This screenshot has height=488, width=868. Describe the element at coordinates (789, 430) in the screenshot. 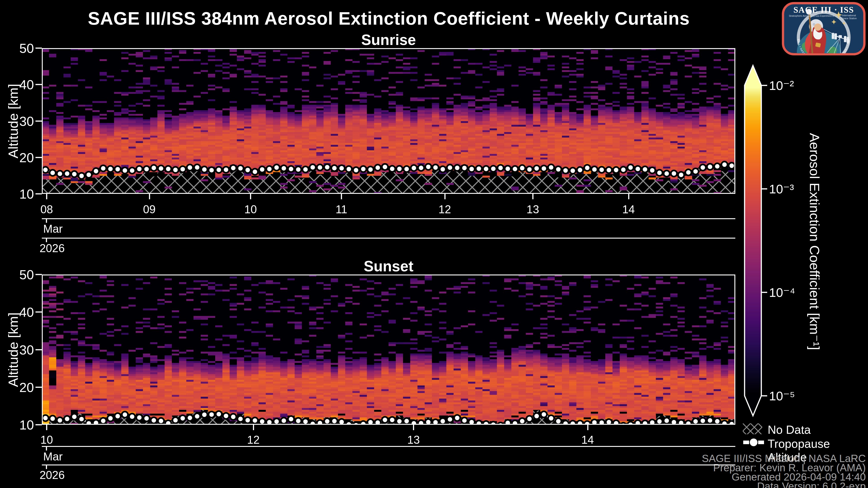

I see `legend-no-data-label: No Data` at that location.